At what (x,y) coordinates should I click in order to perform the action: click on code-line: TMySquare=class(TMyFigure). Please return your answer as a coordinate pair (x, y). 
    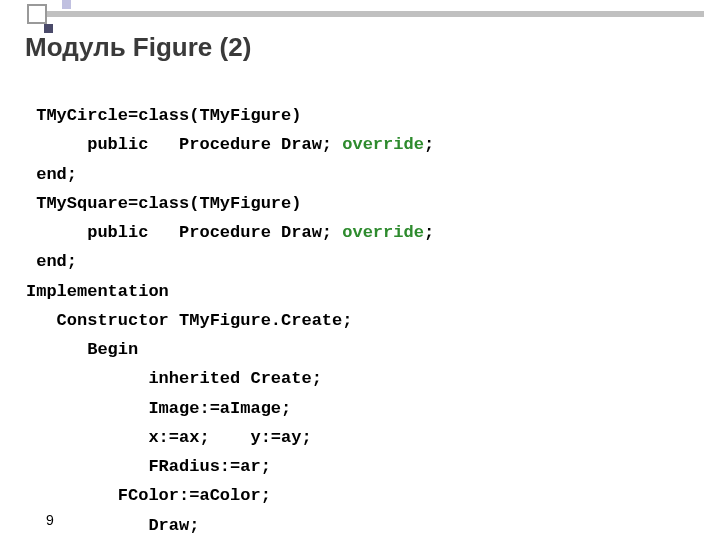
    Looking at the image, I should click on (164, 204).